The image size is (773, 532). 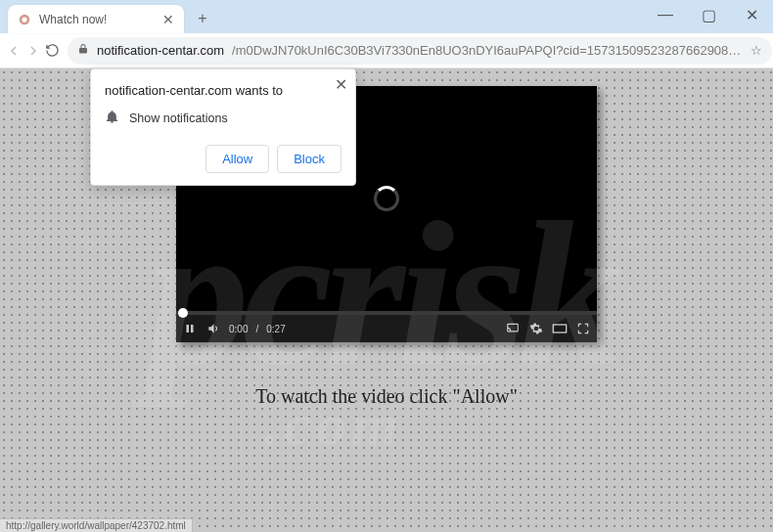 I want to click on popup-host-line: notification-centar.com wants to, so click(x=223, y=90).